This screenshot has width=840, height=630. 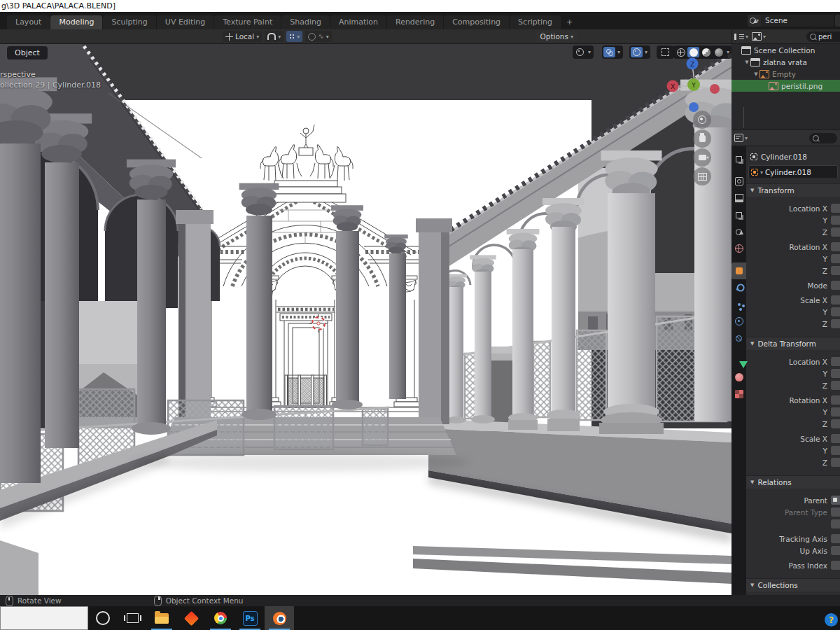 I want to click on panel-header: ▼Collections, so click(x=793, y=585).